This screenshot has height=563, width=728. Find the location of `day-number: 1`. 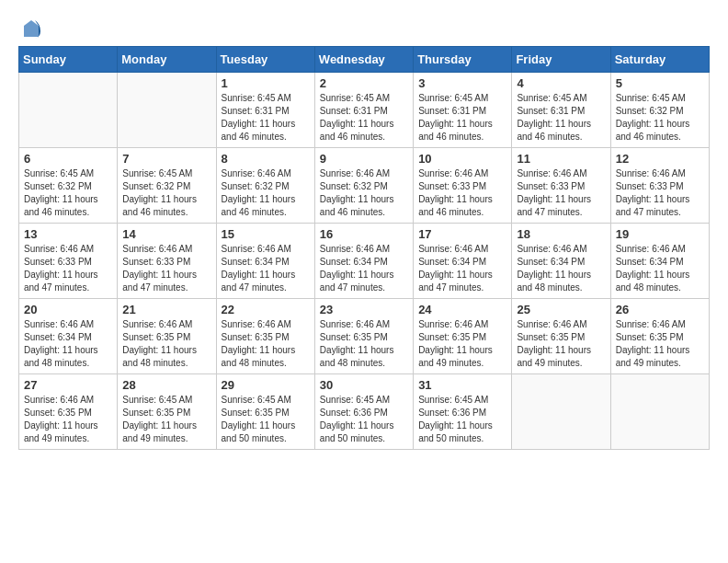

day-number: 1 is located at coordinates (266, 83).